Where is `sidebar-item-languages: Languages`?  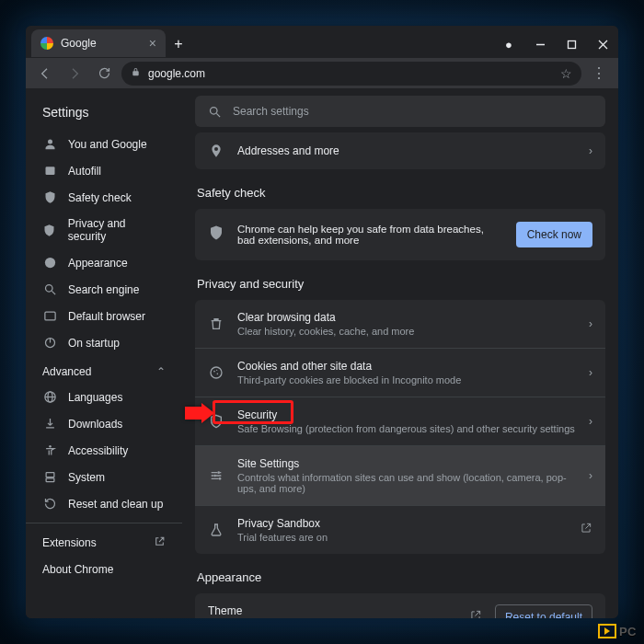
sidebar-item-languages: Languages is located at coordinates (104, 397).